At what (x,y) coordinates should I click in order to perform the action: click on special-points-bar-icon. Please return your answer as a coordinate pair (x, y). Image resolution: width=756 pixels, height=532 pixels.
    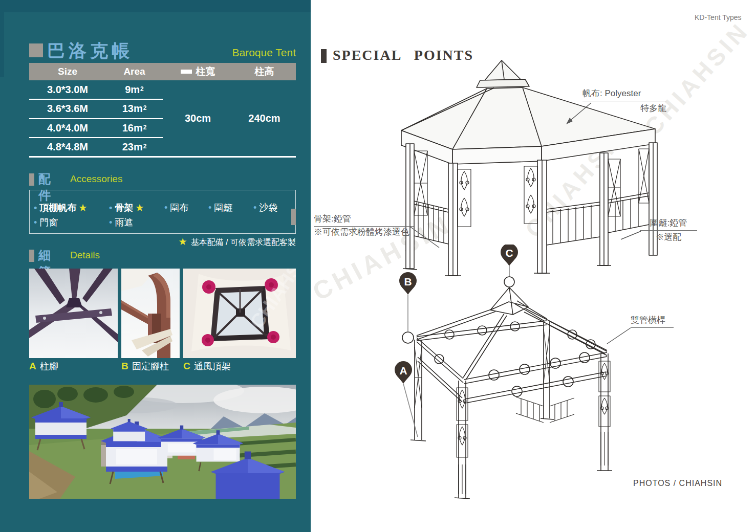
    Looking at the image, I should click on (323, 56).